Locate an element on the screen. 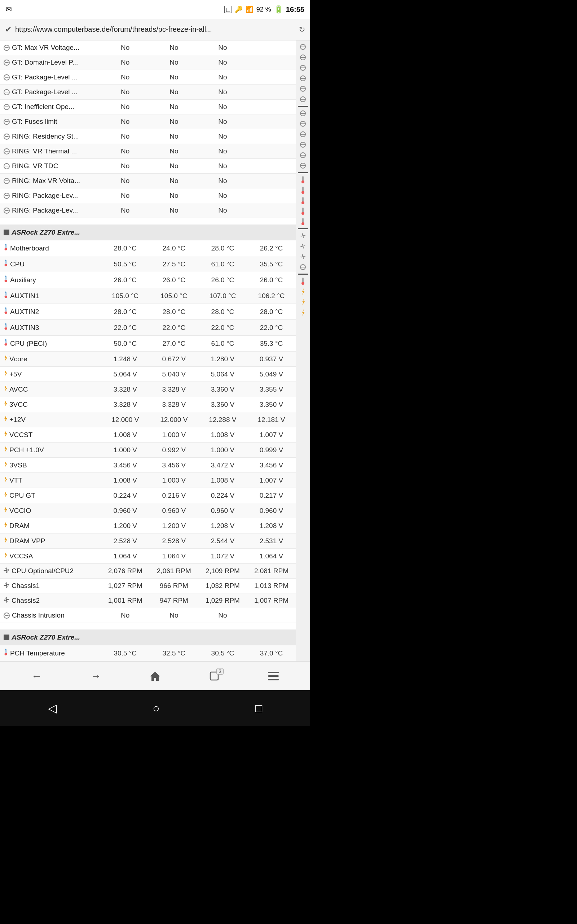 The image size is (577, 924). label-cell: 3VSB is located at coordinates (50, 465).